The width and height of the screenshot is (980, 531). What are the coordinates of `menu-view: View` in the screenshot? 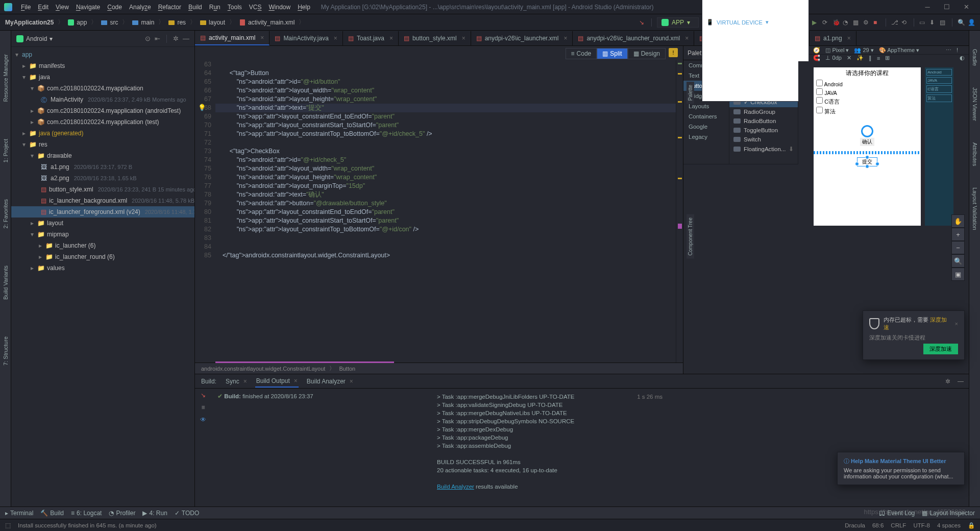 It's located at (62, 7).